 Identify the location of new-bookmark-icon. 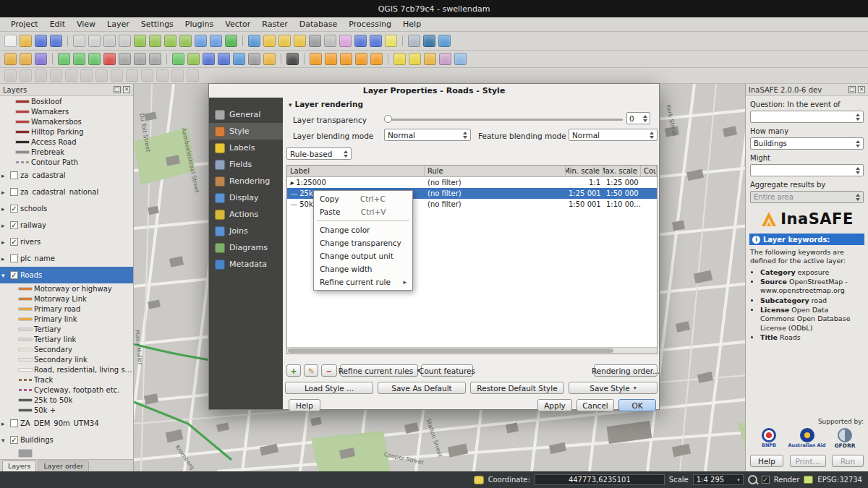
(360, 40).